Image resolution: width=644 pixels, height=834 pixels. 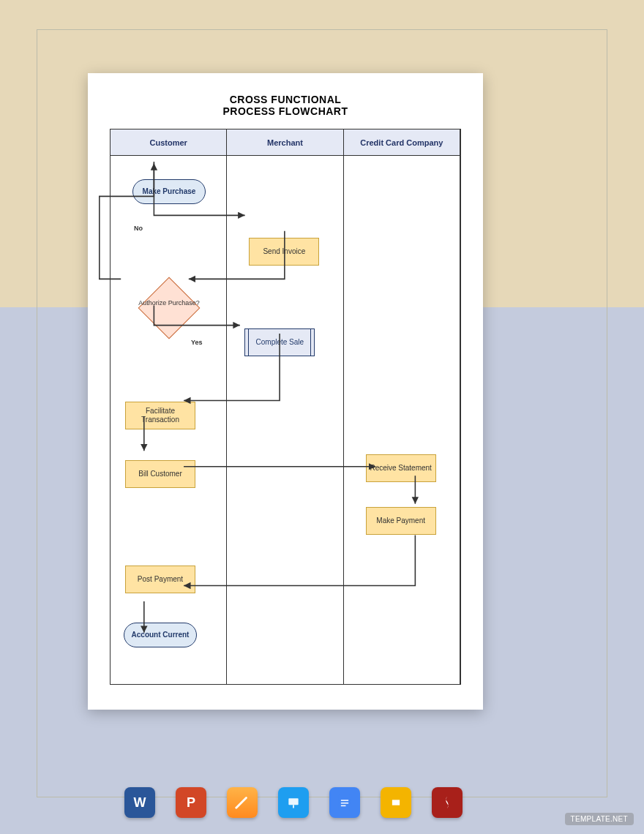 What do you see at coordinates (345, 803) in the screenshot?
I see `google-docs-icon` at bounding box center [345, 803].